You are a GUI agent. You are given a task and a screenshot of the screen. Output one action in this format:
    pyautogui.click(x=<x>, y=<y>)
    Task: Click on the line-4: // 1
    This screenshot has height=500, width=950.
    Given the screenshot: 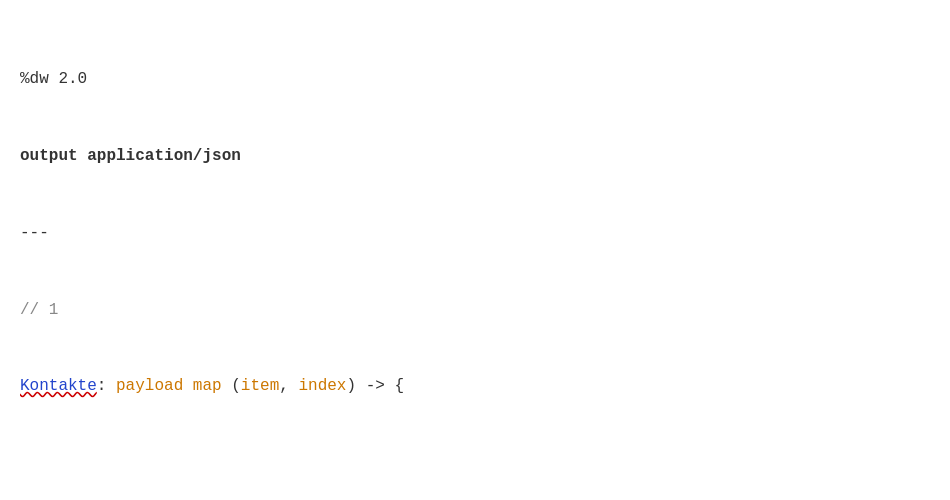 What is the action you would take?
    pyautogui.click(x=475, y=311)
    